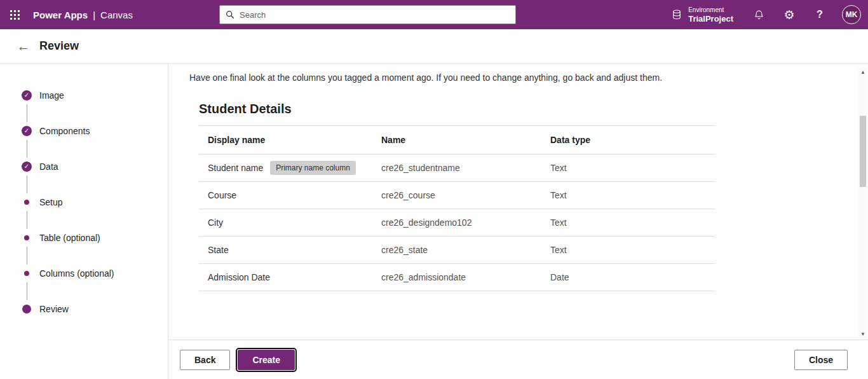  What do you see at coordinates (457, 277) in the screenshot?
I see `table-row: Admission Date cre26_admissiondate Date` at bounding box center [457, 277].